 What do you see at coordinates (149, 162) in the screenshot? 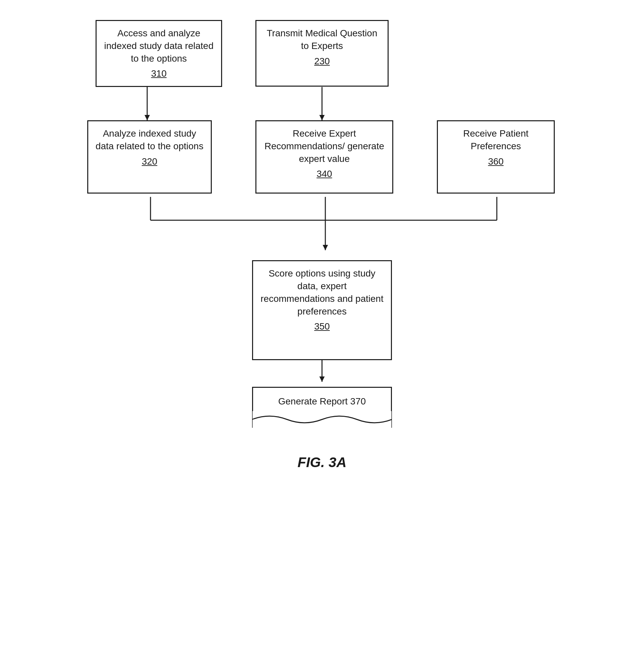
I see `box-320-ref: 320` at bounding box center [149, 162].